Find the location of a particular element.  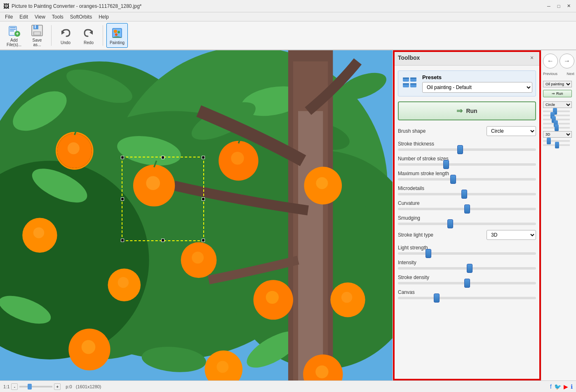

run-label: Run is located at coordinates (472, 111).